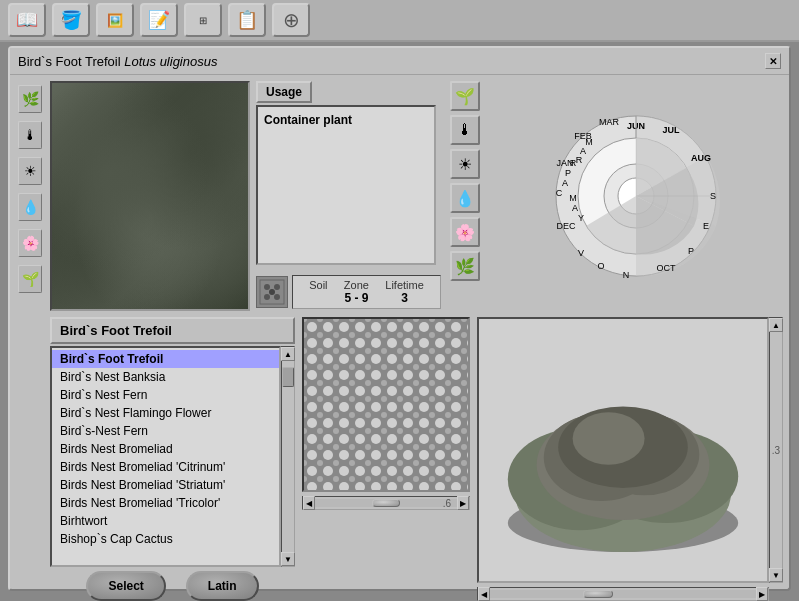 The image size is (799, 601). Describe the element at coordinates (404, 298) in the screenshot. I see `lifetime-value: 3` at that location.